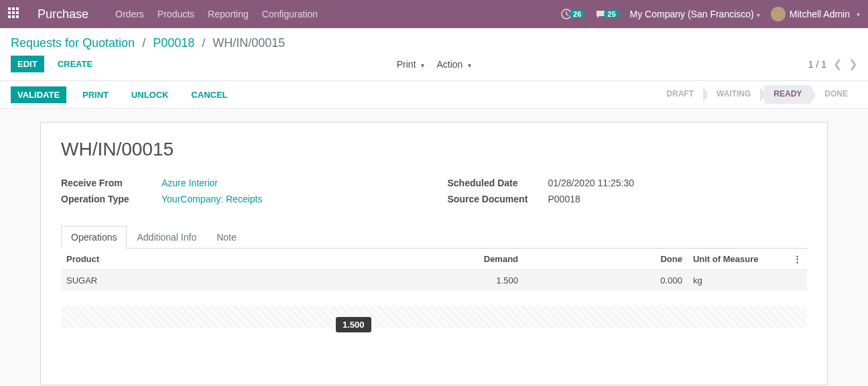  I want to click on source-document-label: Source Document, so click(498, 199).